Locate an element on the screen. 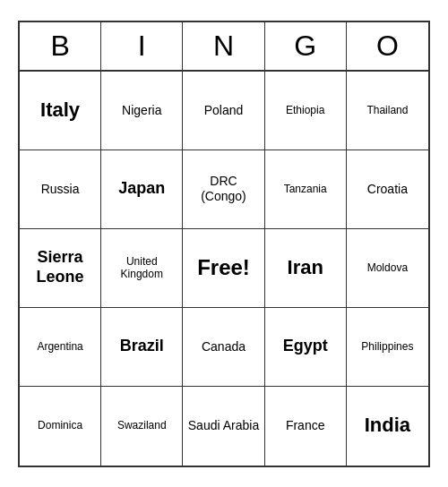 The height and width of the screenshot is (487, 448). bingo-cell: Tanzania is located at coordinates (306, 190).